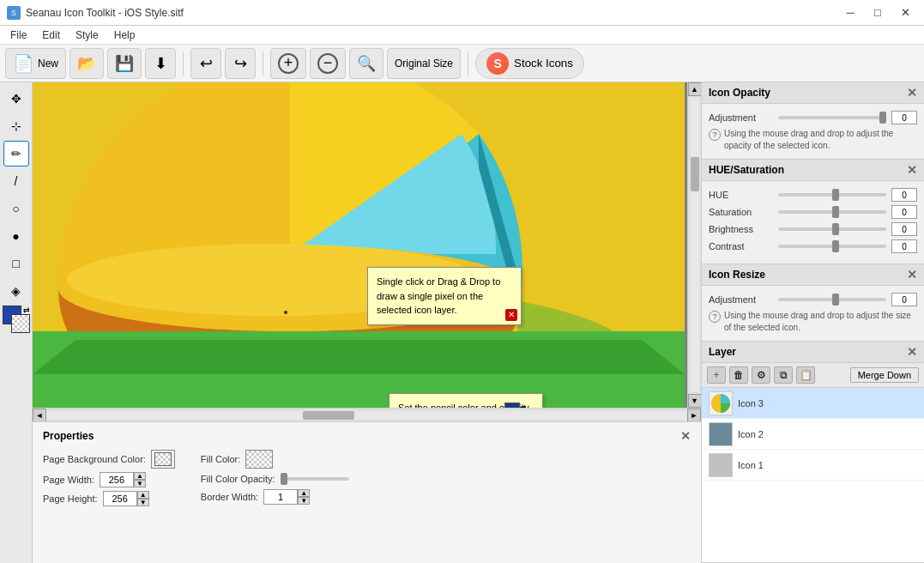 This screenshot has width=924, height=563. Describe the element at coordinates (883, 118) in the screenshot. I see `opacity-slider-handle` at that location.